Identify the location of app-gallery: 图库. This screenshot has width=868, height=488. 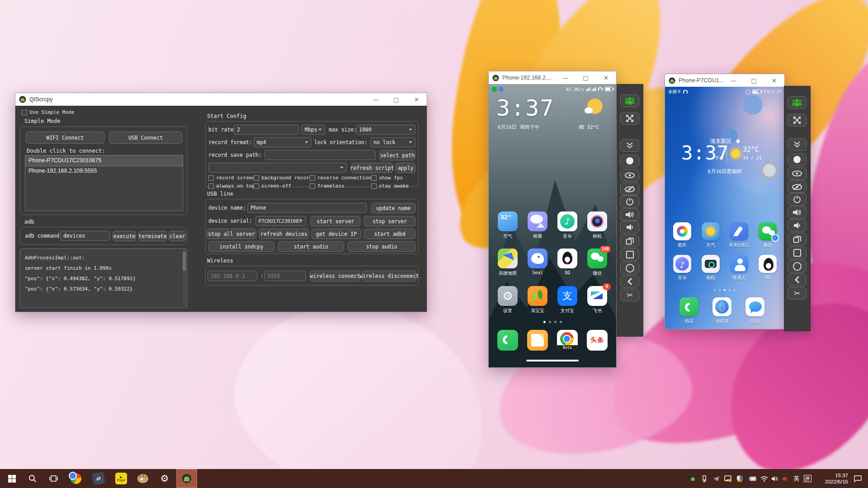
(682, 235).